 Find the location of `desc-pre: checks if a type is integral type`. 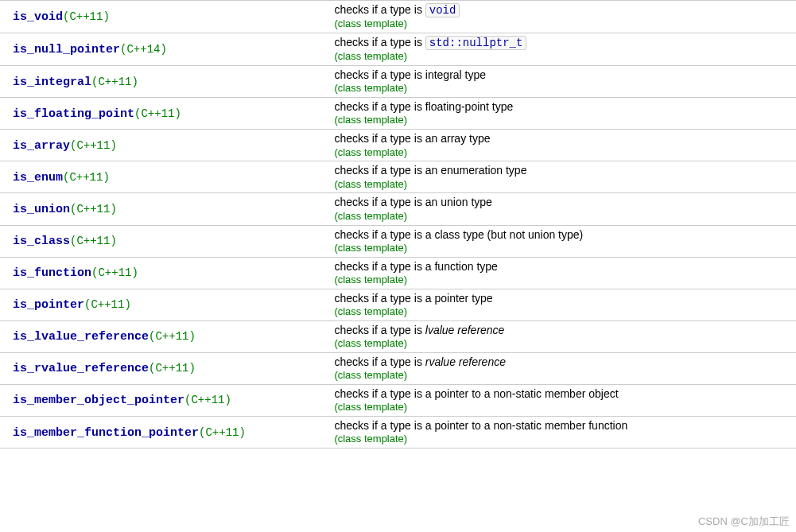

desc-pre: checks if a type is integral type is located at coordinates (410, 75).